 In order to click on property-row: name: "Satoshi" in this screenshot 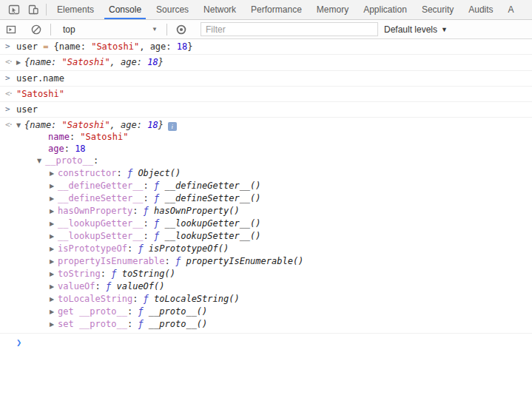, I will do `click(271, 137)`.